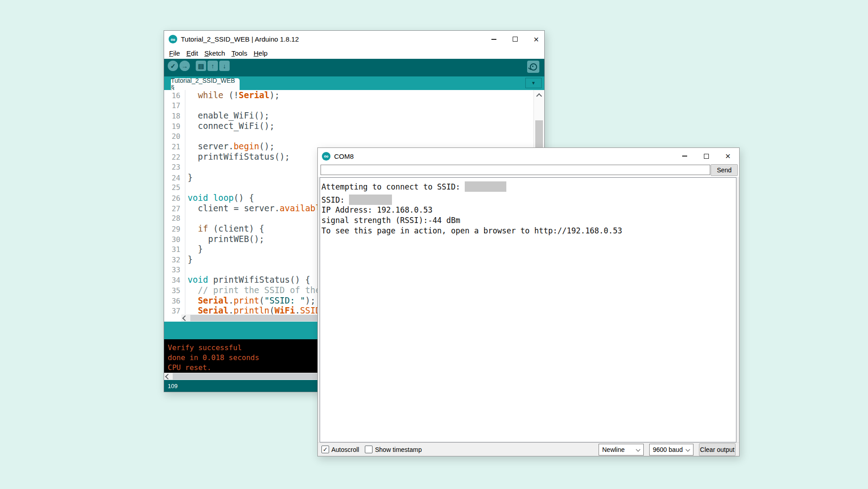 Image resolution: width=868 pixels, height=489 pixels. Describe the element at coordinates (192, 53) in the screenshot. I see `menu-edit: Edit` at that location.